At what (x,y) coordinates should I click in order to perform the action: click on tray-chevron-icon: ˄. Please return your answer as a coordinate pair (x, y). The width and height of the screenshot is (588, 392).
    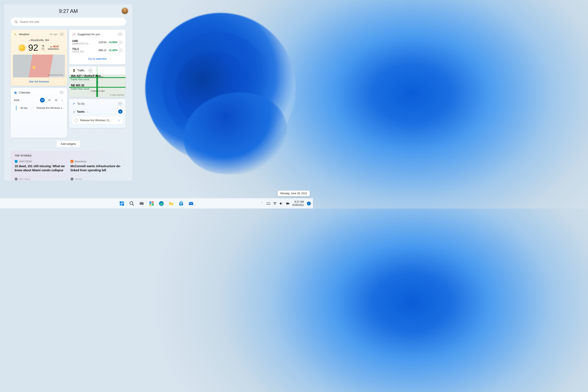
    Looking at the image, I should click on (262, 204).